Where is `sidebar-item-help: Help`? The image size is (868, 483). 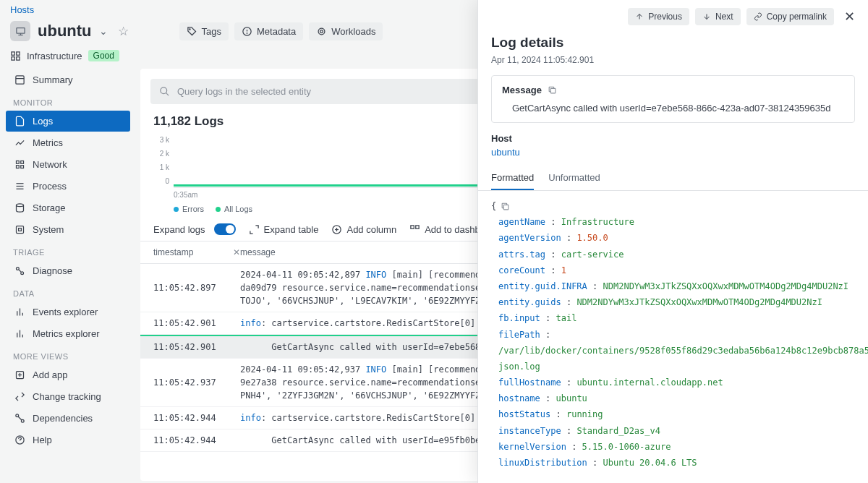
sidebar-item-help: Help is located at coordinates (68, 440).